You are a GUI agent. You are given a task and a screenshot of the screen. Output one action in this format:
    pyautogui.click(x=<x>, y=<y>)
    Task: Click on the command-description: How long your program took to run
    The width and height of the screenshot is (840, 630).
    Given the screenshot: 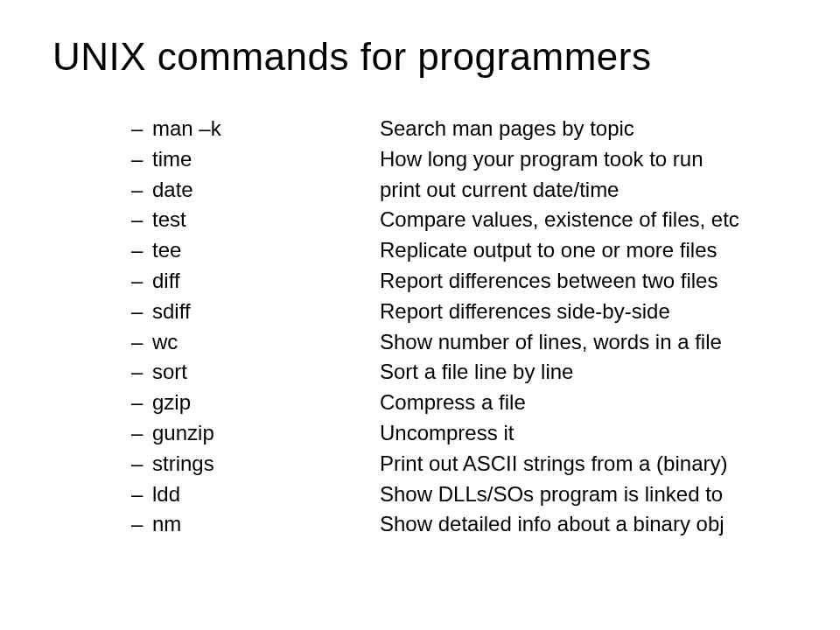 What is the action you would take?
    pyautogui.click(x=584, y=159)
    